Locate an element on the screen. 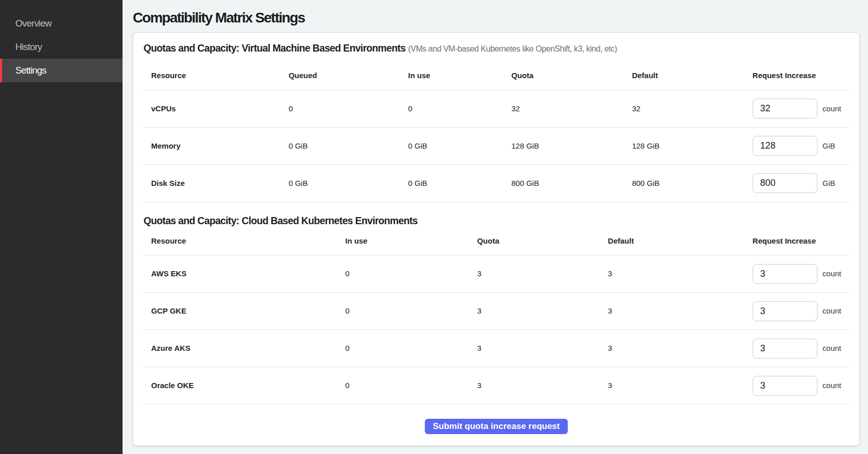 This screenshot has width=868, height=454. section-heading-text: Quotas and Capacity: Cloud Based Kuberne… is located at coordinates (281, 221).